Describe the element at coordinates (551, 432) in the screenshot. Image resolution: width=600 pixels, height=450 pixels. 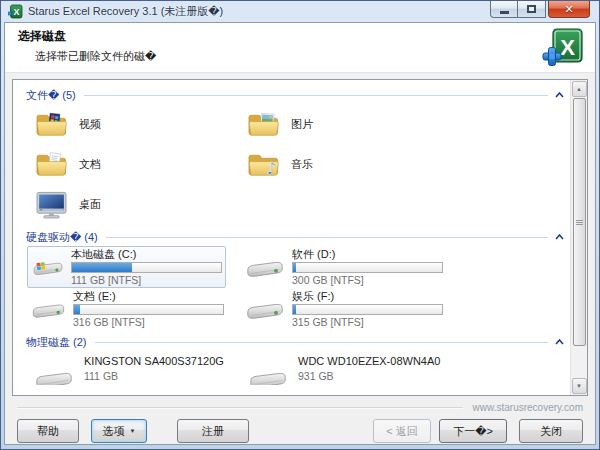
I see `close-dialog-button-label: 关闭` at that location.